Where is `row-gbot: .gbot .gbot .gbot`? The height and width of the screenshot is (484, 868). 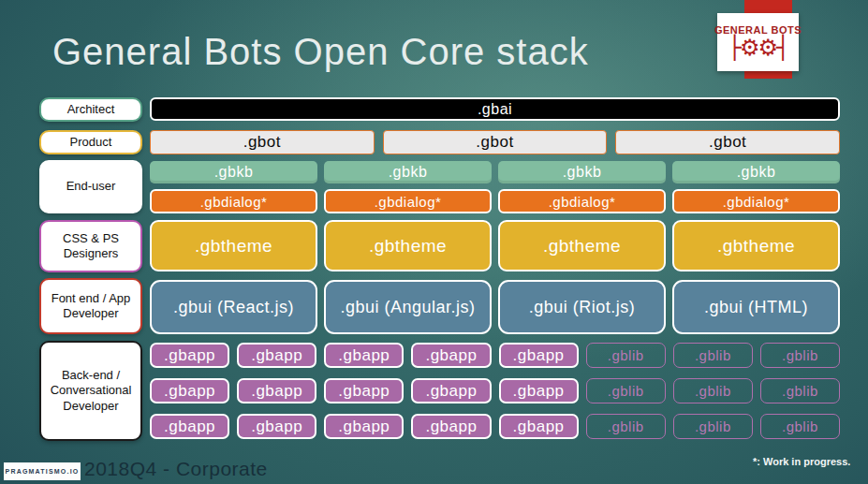 row-gbot: .gbot .gbot .gbot is located at coordinates (494, 142).